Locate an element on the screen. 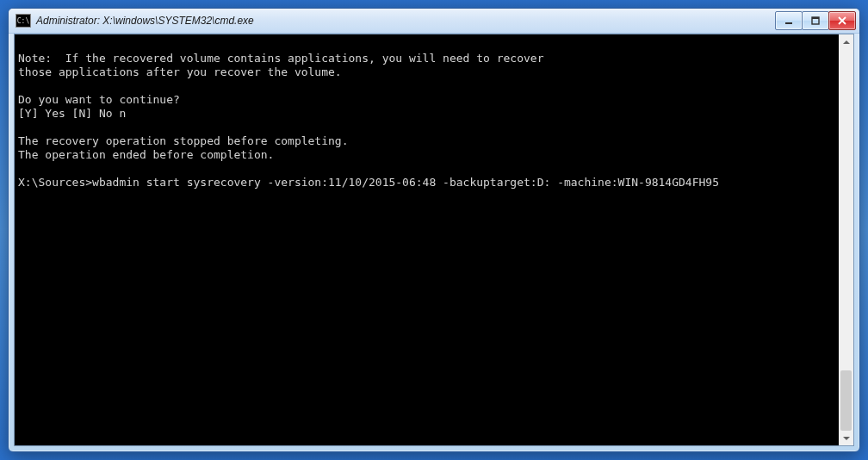 This screenshot has width=868, height=460. console-line: Note: If the recovered volume contains a… is located at coordinates (427, 59).